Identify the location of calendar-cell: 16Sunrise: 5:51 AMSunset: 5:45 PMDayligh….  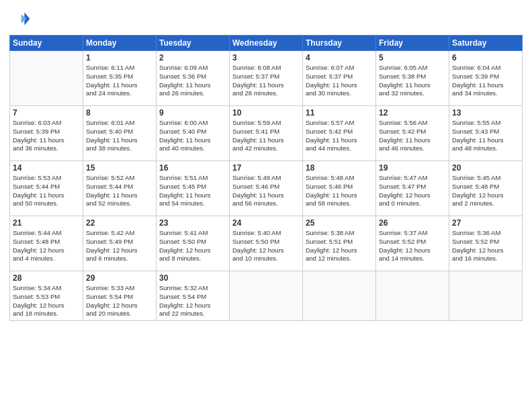
(193, 189).